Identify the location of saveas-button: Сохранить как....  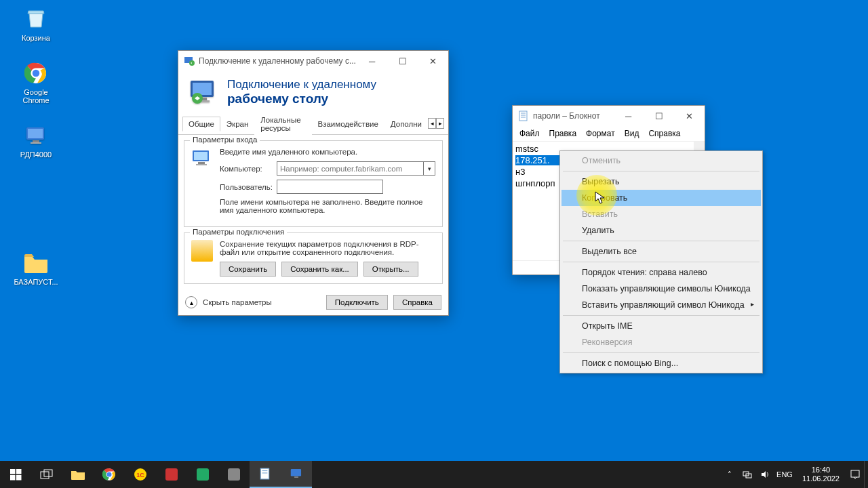
(320, 269).